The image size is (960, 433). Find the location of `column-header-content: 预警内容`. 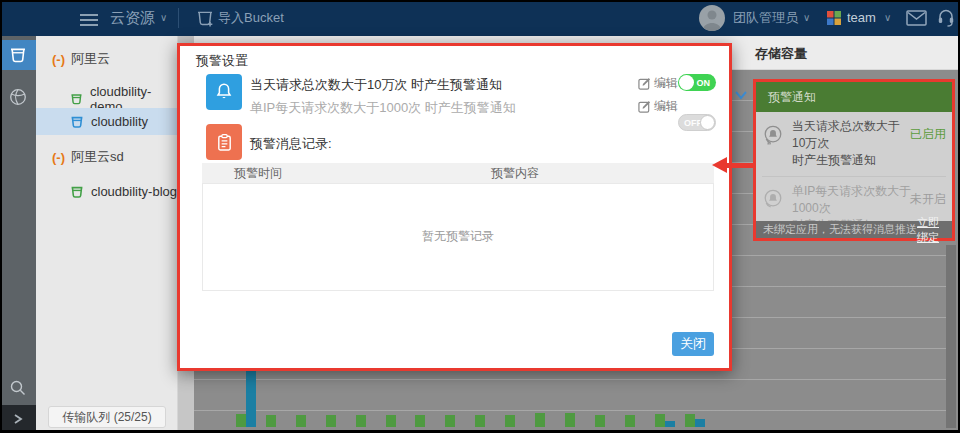

column-header-content: 预警内容 is located at coordinates (515, 173).